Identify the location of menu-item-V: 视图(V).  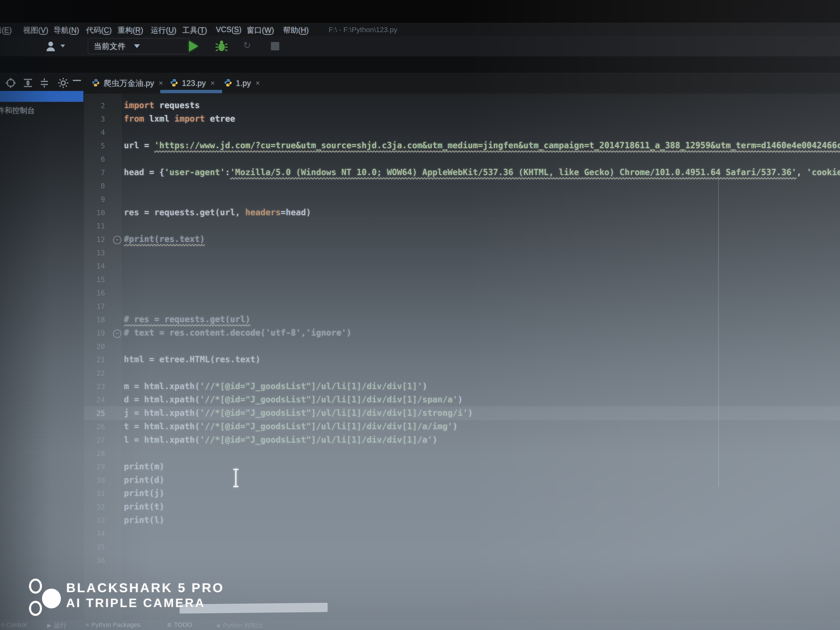
(36, 30).